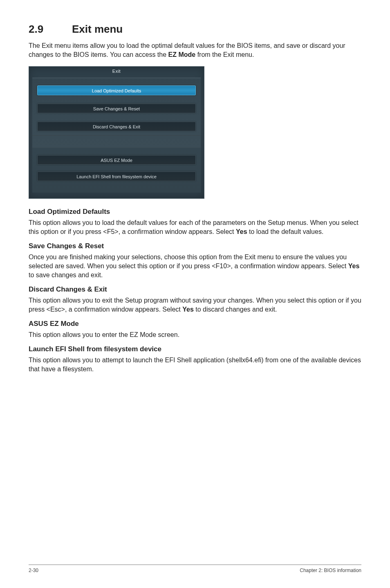  What do you see at coordinates (117, 72) in the screenshot?
I see `bios-tab-exit: Exit` at bounding box center [117, 72].